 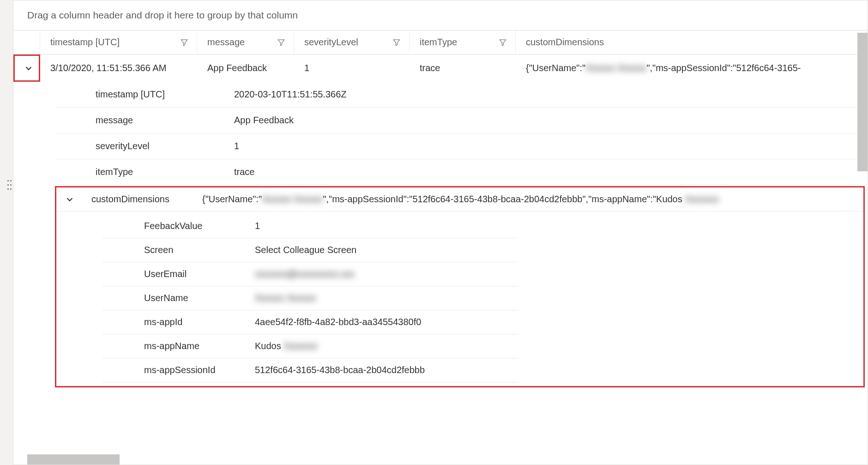 What do you see at coordinates (692, 68) in the screenshot?
I see `cell-customdimensions: {"UserName":"Xxxxxx Xxxxxx","ms-appSessi…` at bounding box center [692, 68].